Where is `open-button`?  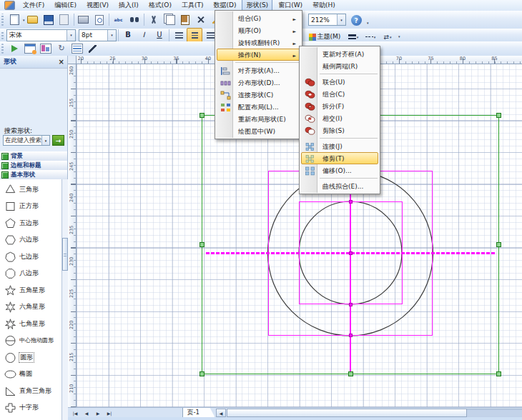
open-button is located at coordinates (33, 20).